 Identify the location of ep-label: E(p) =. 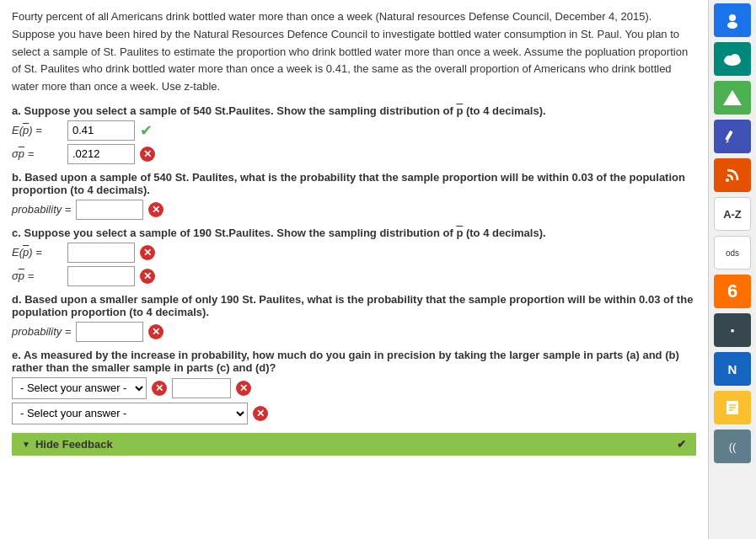
(37, 130).